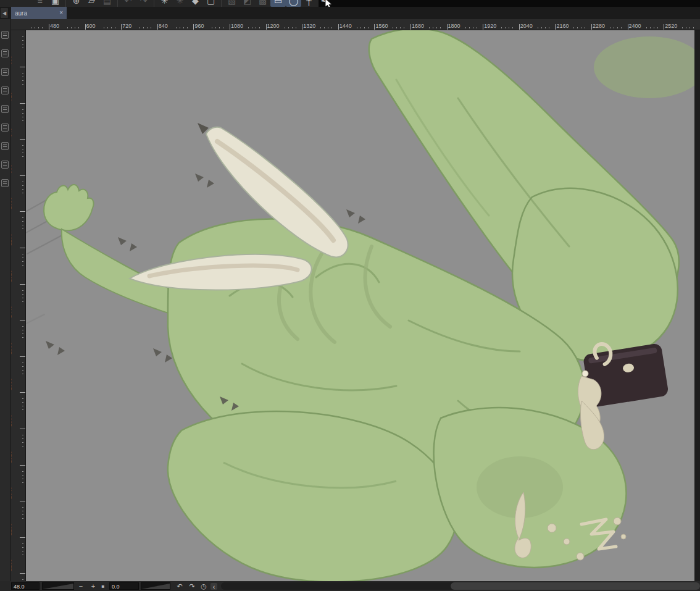 The width and height of the screenshot is (700, 591). What do you see at coordinates (81, 586) in the screenshot?
I see `zoom-out-button: −` at bounding box center [81, 586].